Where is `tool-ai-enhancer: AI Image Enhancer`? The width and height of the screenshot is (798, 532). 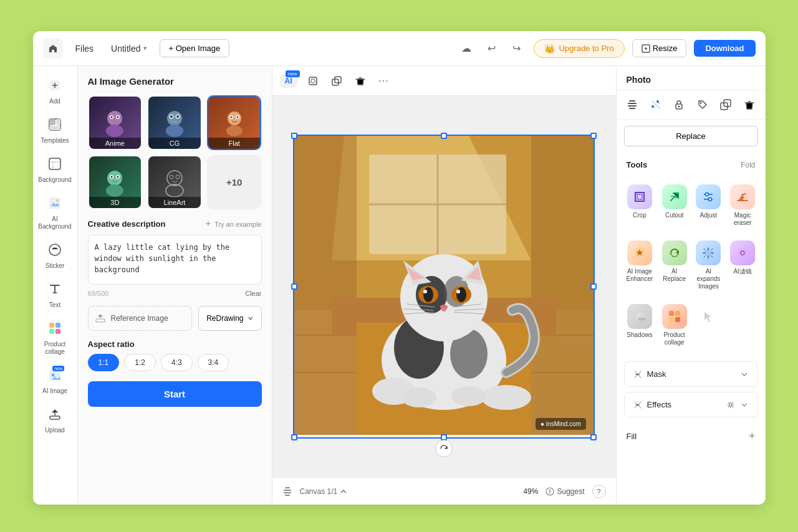 tool-ai-enhancer: AI Image Enhancer is located at coordinates (640, 265).